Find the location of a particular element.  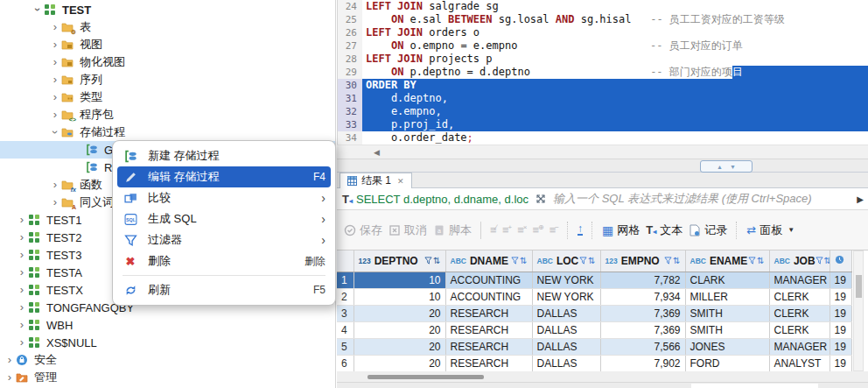

delete-row-button: ≡− is located at coordinates (554, 229).